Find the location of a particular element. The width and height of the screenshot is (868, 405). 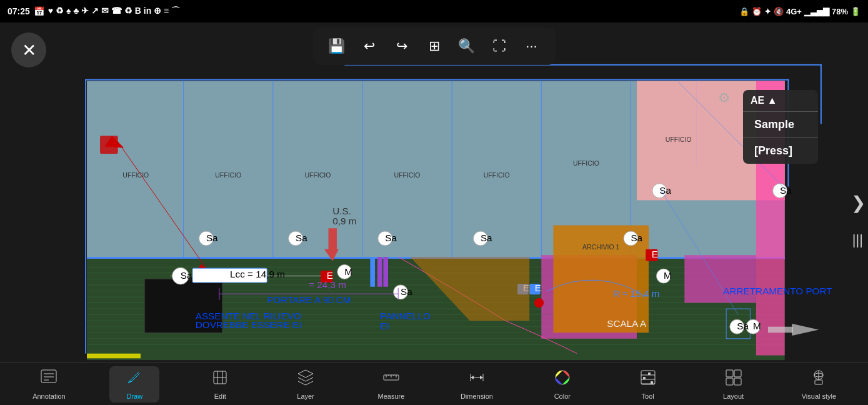

dimension-icon is located at coordinates (477, 379).